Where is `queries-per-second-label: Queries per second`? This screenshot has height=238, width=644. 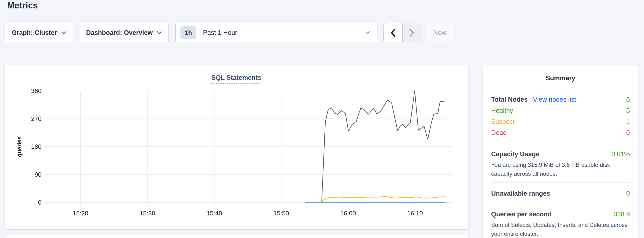 queries-per-second-label: Queries per second is located at coordinates (522, 214).